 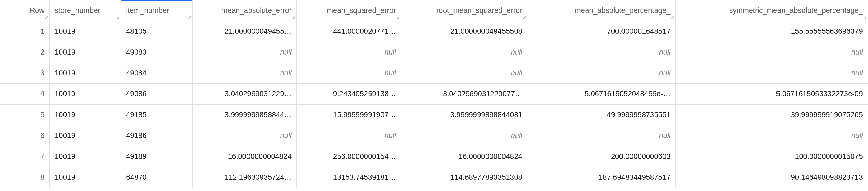 I want to click on cell-mae: 3.9999999898844…, so click(x=245, y=115).